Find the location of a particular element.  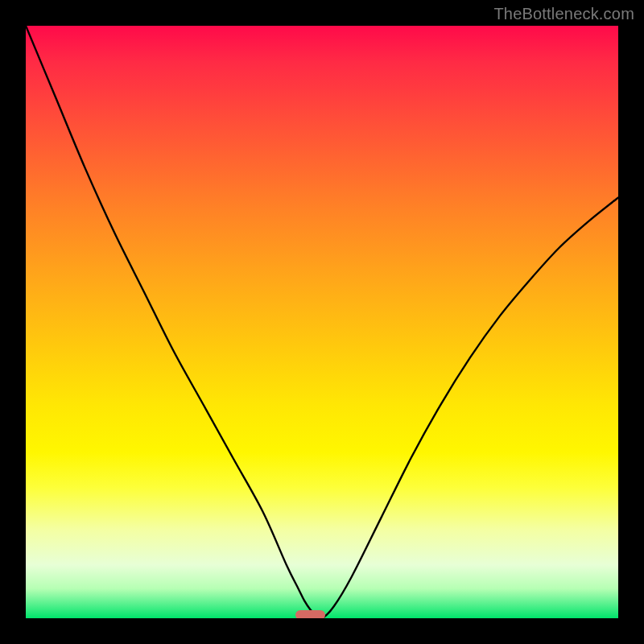

optimal-marker is located at coordinates (311, 614).